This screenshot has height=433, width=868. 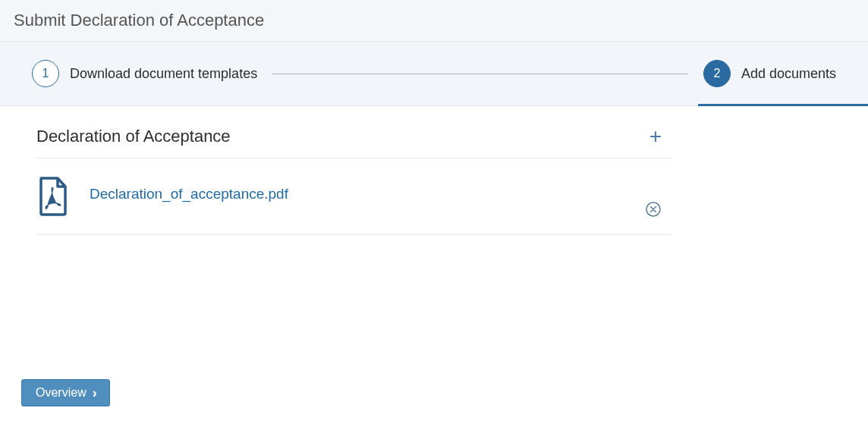 I want to click on close-circle-icon, so click(x=653, y=209).